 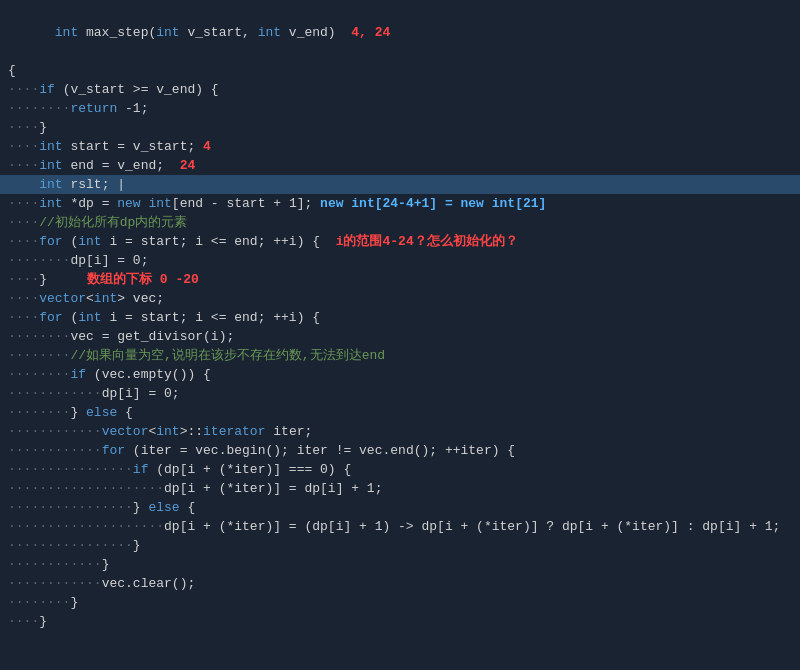 I want to click on code-line: ····vector<int> vec;, so click(x=400, y=298).